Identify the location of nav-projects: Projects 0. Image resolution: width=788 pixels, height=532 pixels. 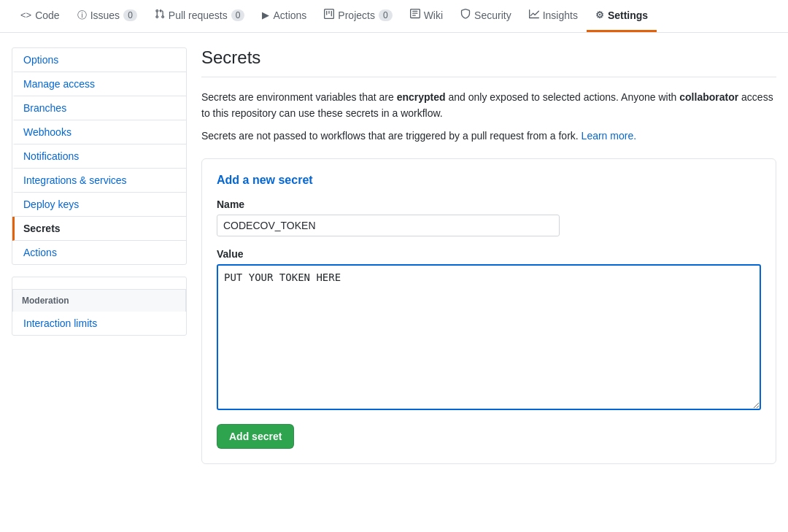
(358, 16).